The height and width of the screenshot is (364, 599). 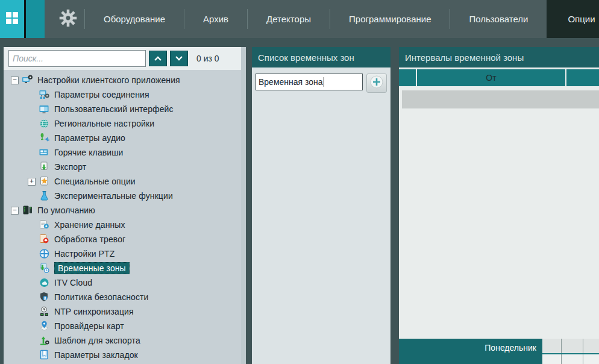 What do you see at coordinates (102, 297) in the screenshot?
I see `tree-item-label: Политика безопасности` at bounding box center [102, 297].